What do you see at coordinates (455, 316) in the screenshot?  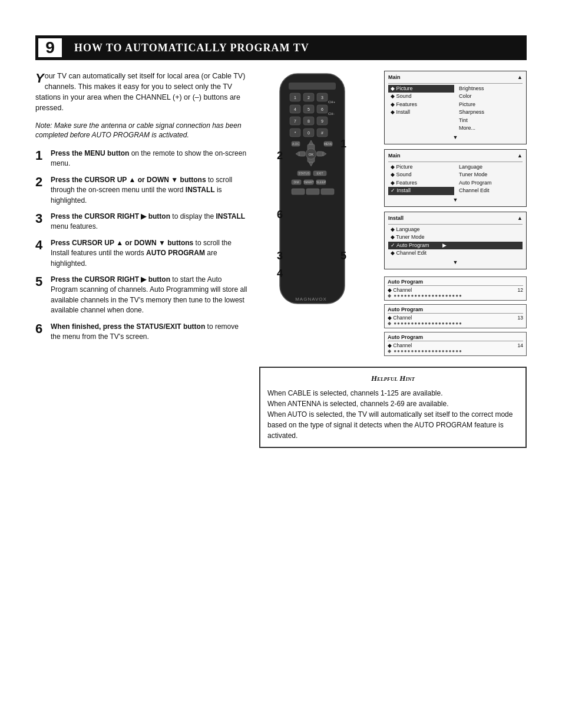 I see `scan-box-2: Auto Program ◆ Channel 13 ◆ ●●●●●●●●●●●●…` at bounding box center [455, 316].